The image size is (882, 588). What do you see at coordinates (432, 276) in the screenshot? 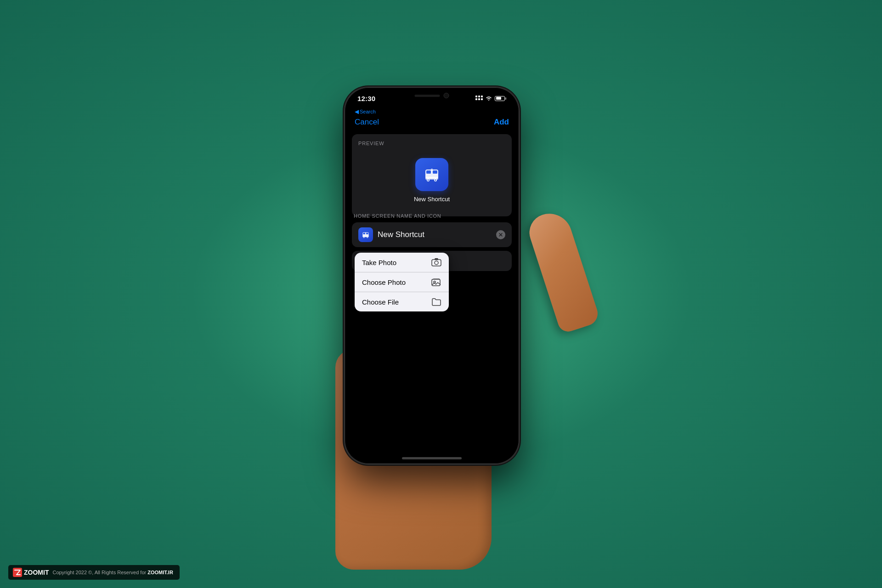
I see `phone-screen: 12:30` at bounding box center [432, 276].